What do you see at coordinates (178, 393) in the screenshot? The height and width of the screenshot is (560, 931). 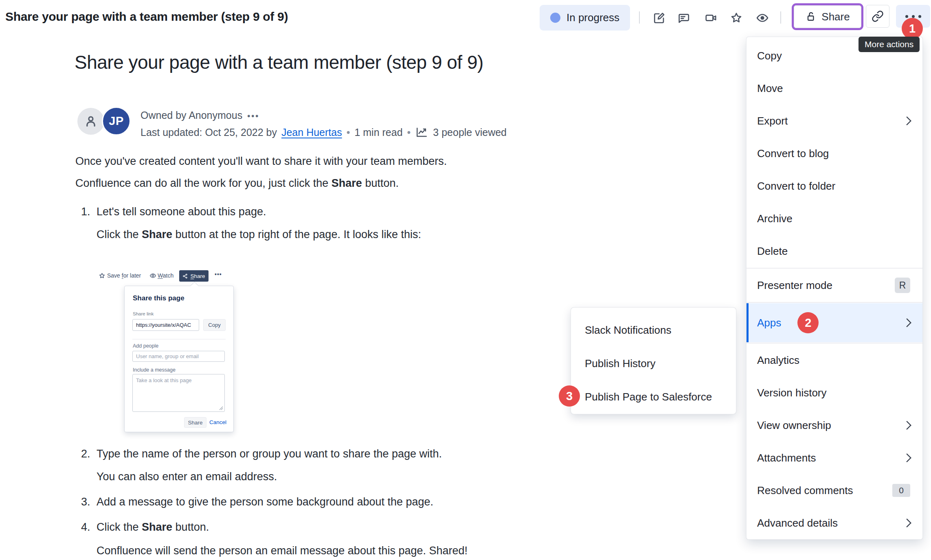 I see `message-textarea: Take a look at this page` at bounding box center [178, 393].